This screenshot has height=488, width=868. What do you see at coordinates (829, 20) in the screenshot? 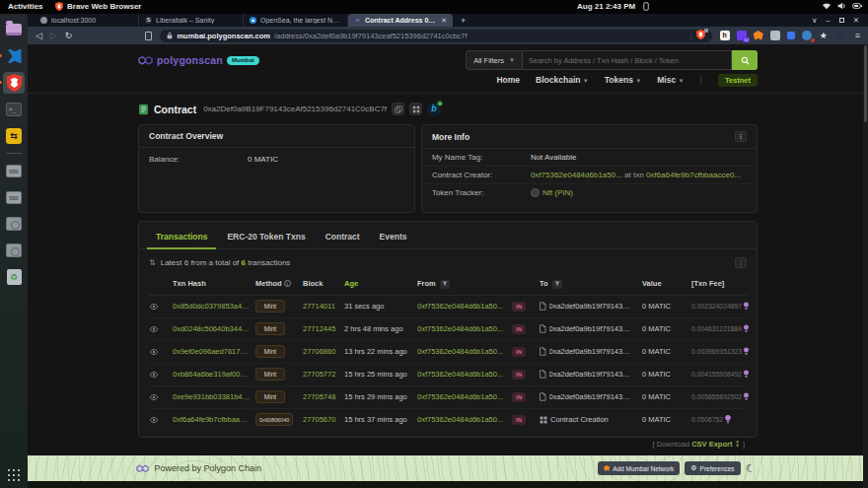
I see `window-minimize-button: –` at bounding box center [829, 20].